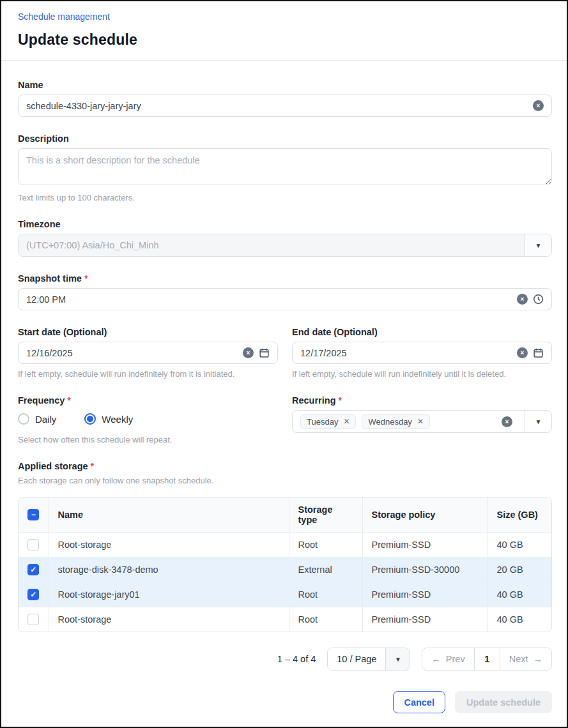  I want to click on prev-button: ← Prev, so click(448, 659).